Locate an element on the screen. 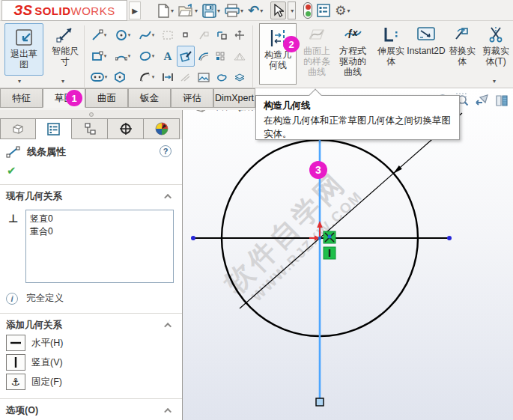 The width and height of the screenshot is (513, 420). instant2d-button: Instant2D is located at coordinates (426, 40).